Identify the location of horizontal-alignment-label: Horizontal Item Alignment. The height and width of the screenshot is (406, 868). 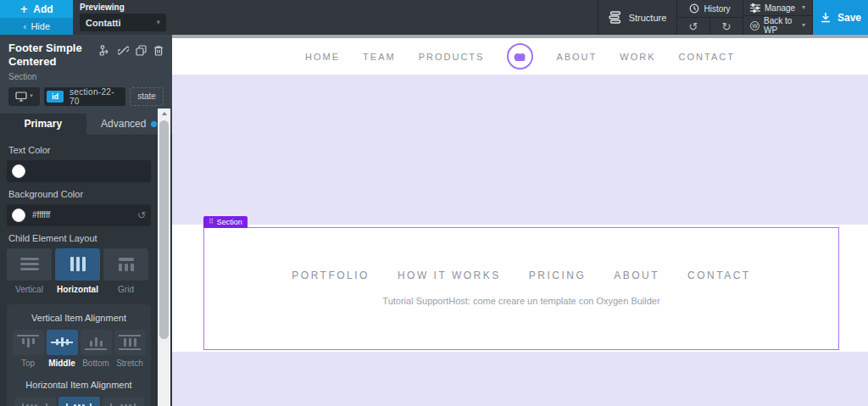
(79, 385).